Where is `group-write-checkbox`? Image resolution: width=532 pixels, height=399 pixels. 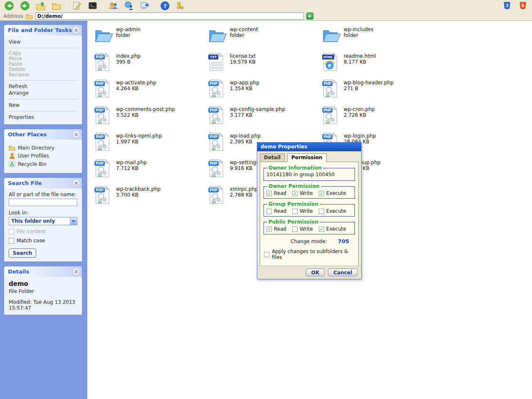
group-write-checkbox is located at coordinates (295, 211).